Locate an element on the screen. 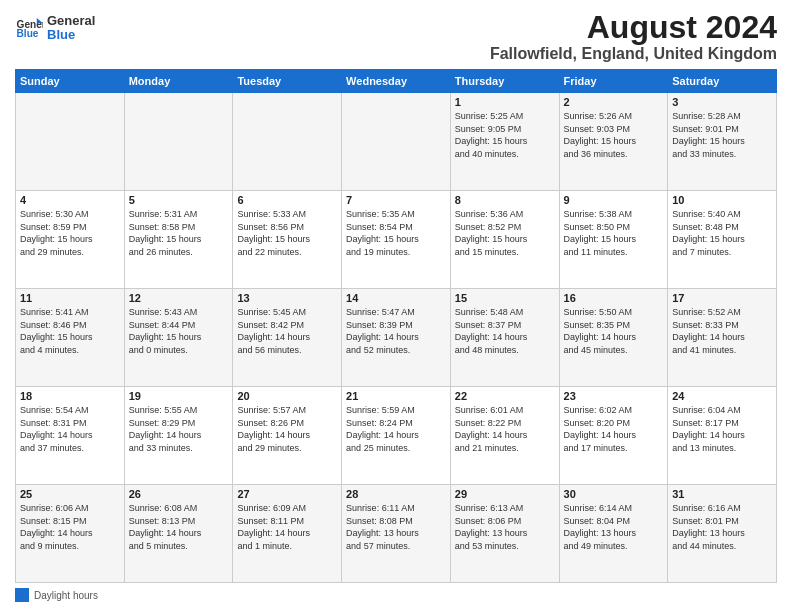 This screenshot has width=792, height=612. calendar-cell: 1Sunrise: 5:25 AM Sunset: 9:05 PM Daylig… is located at coordinates (504, 142).